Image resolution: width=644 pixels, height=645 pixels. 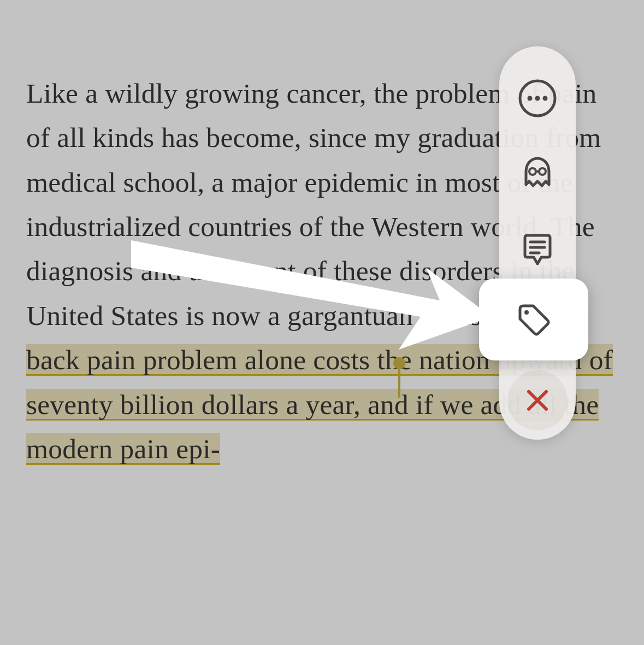 I want to click on ghost-reader-button, so click(x=537, y=174).